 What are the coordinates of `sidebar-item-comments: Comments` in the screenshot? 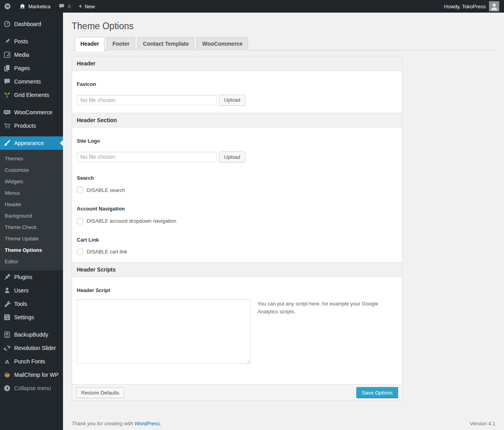 It's located at (32, 82).